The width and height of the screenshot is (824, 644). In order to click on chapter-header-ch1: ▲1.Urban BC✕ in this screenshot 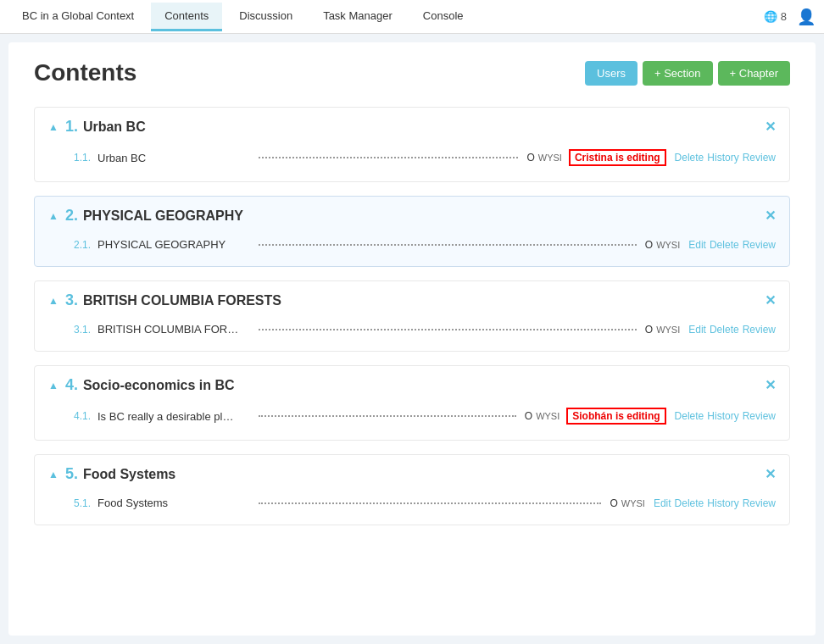, I will do `click(412, 127)`.